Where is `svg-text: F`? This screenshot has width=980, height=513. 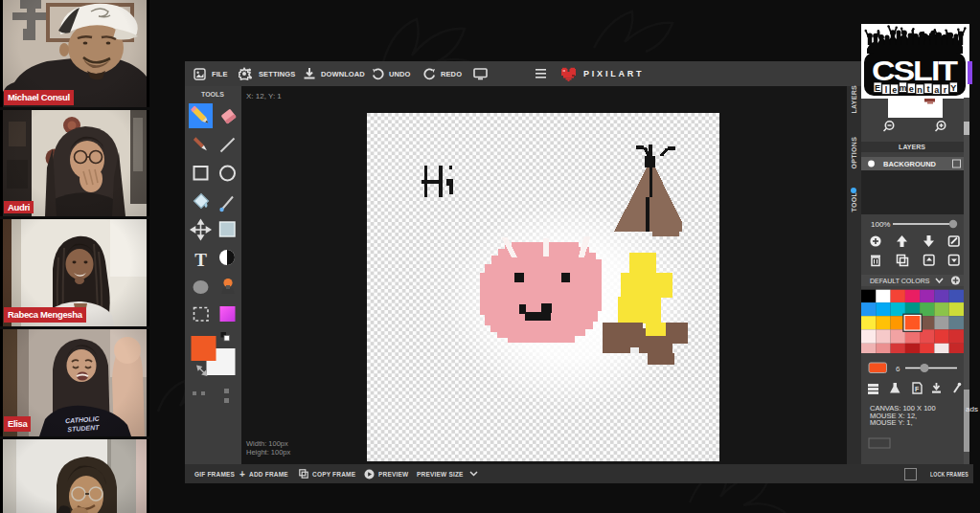
svg-text: F is located at coordinates (918, 389).